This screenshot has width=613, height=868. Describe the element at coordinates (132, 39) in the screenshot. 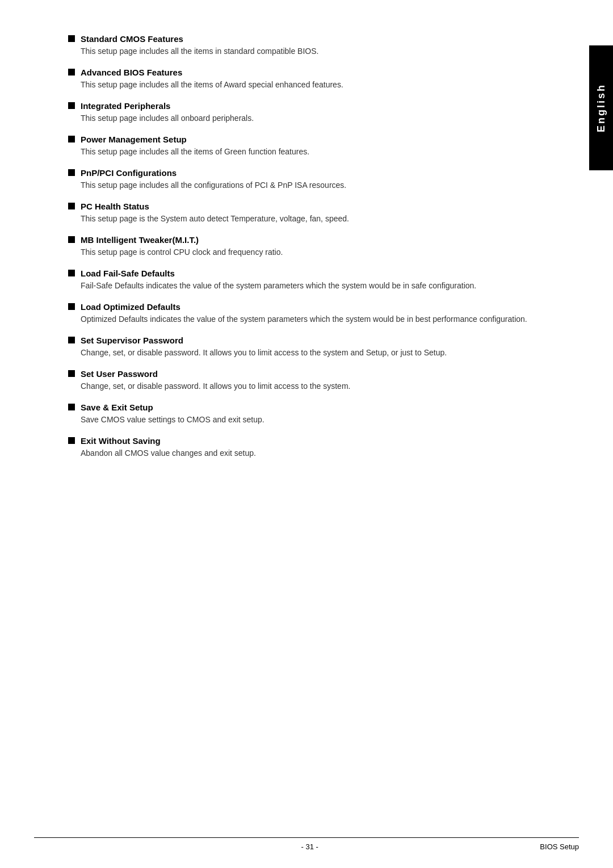

I see `menu-item-title-text: Standard CMOS Features` at that location.